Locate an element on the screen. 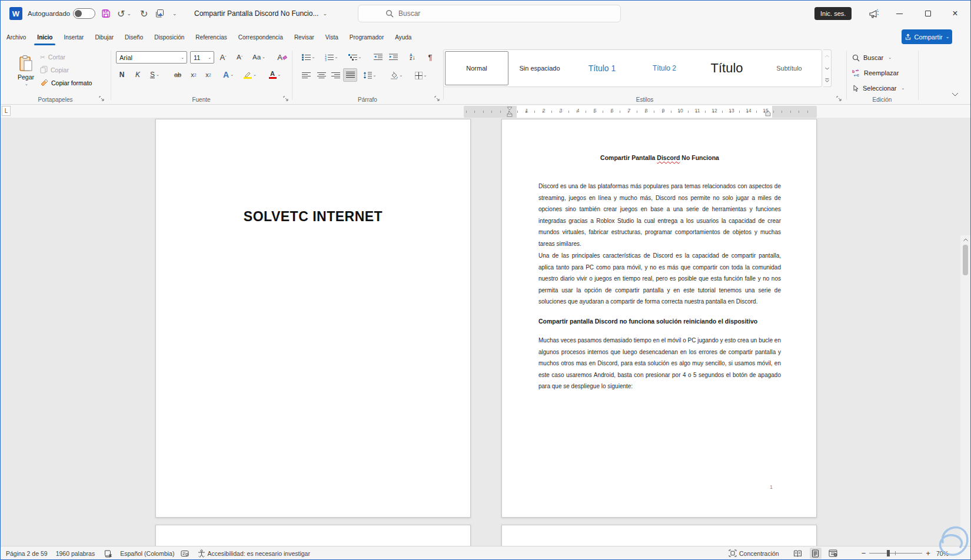 The width and height of the screenshot is (971, 560). zoom-in-button: + is located at coordinates (928, 553).